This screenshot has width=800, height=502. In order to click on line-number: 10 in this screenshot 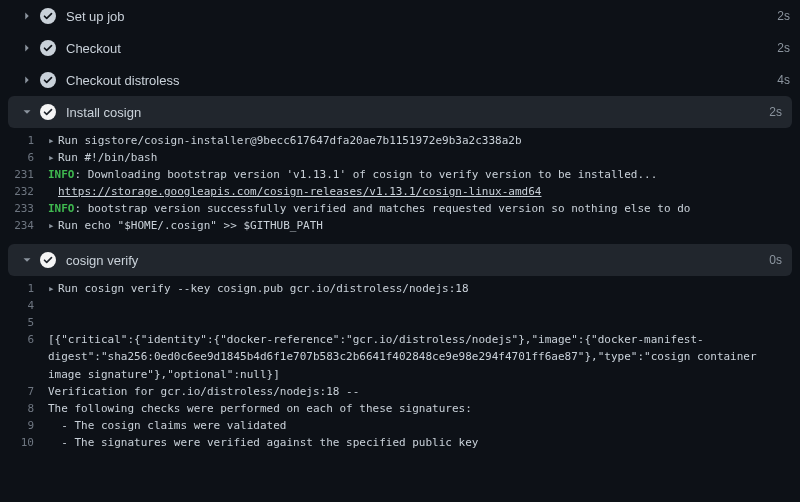, I will do `click(22, 442)`.